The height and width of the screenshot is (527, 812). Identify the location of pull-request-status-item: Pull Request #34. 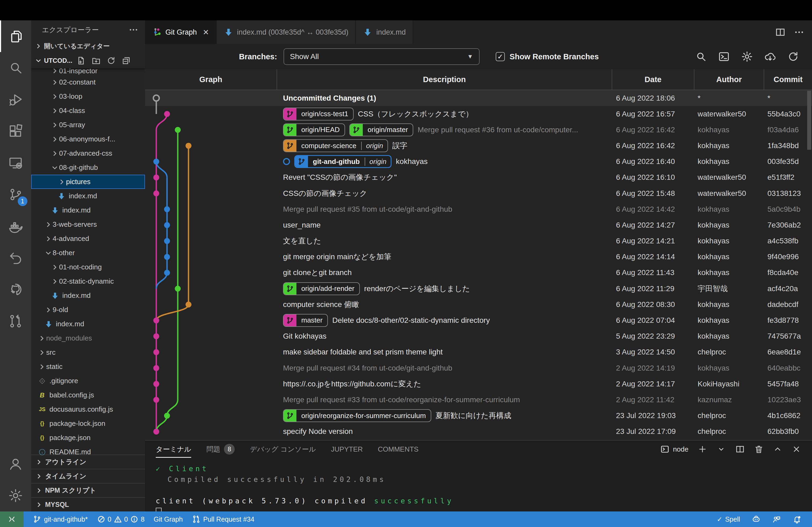
(223, 520).